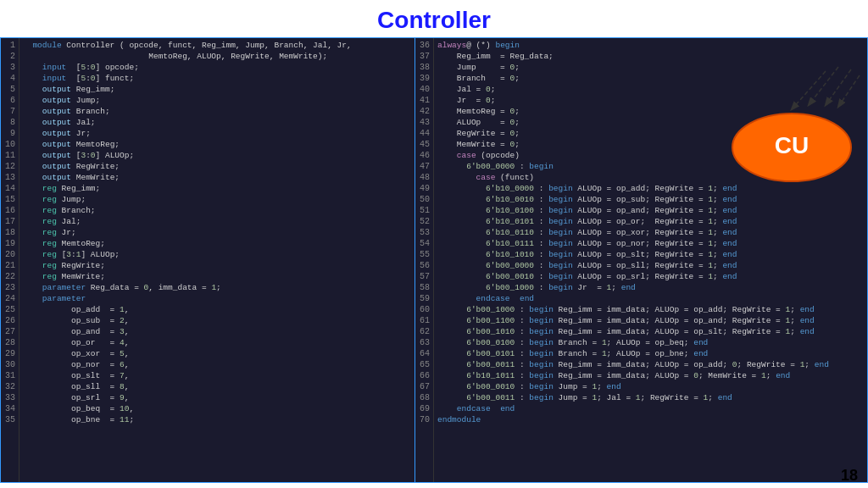  I want to click on page-number: 18, so click(849, 476).